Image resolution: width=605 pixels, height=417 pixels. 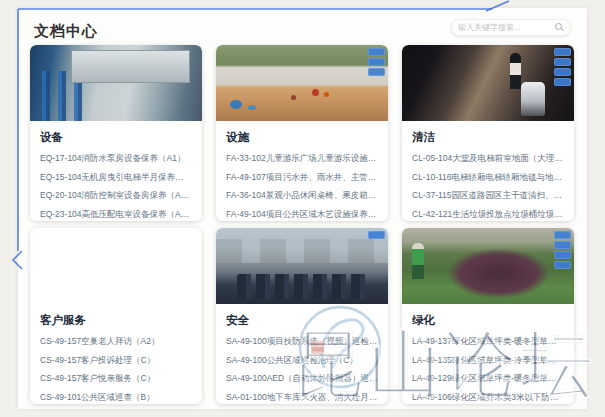 I want to click on card-body: 客户服务 CS-49-157空巢老人拜访（A2）CS-49-157客户投诉处理（…, so click(x=116, y=354).